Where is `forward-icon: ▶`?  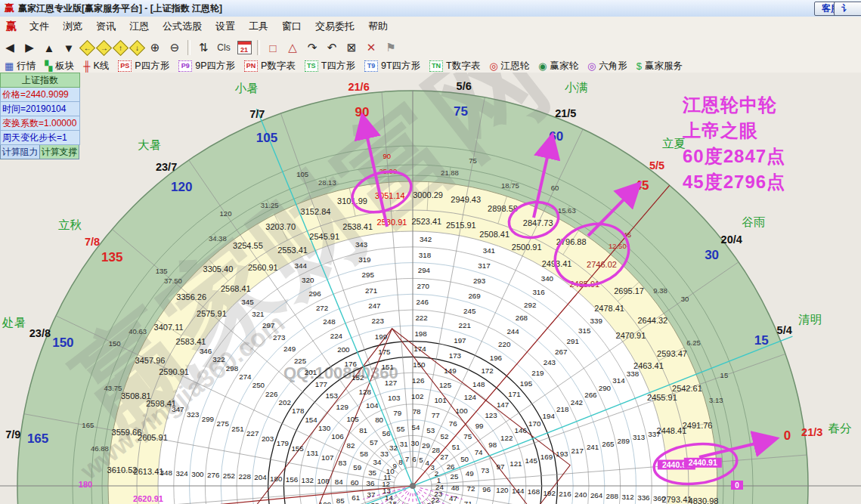
forward-icon: ▶ is located at coordinates (29, 48).